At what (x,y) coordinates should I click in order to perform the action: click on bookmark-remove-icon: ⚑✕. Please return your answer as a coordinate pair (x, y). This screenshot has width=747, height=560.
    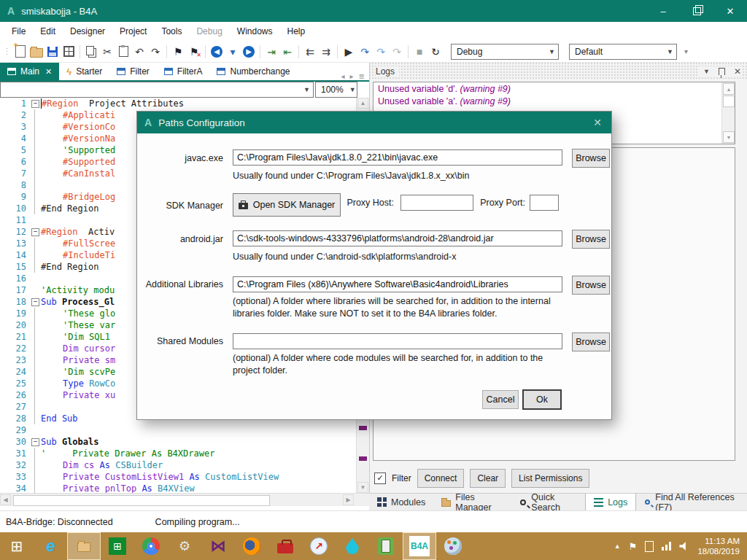
    Looking at the image, I should click on (194, 52).